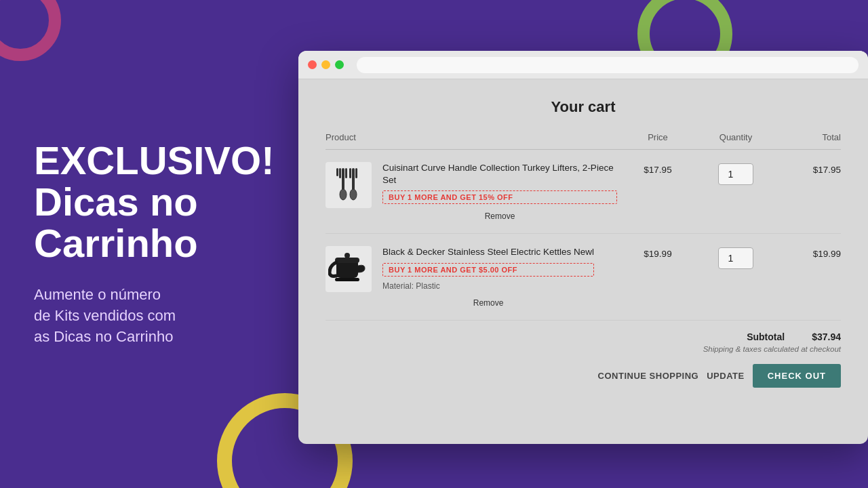  Describe the element at coordinates (349, 185) in the screenshot. I see `turkey-lifters-icon` at that location.